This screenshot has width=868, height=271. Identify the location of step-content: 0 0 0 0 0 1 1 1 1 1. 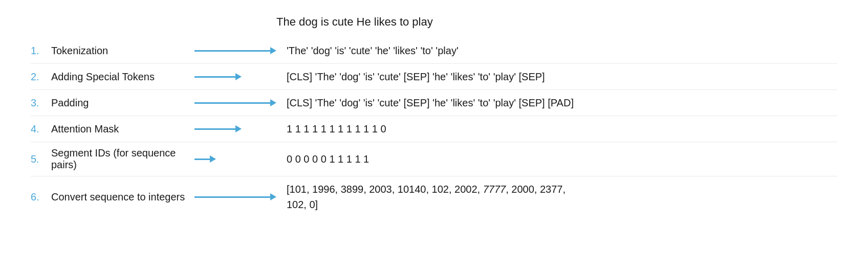
(557, 159).